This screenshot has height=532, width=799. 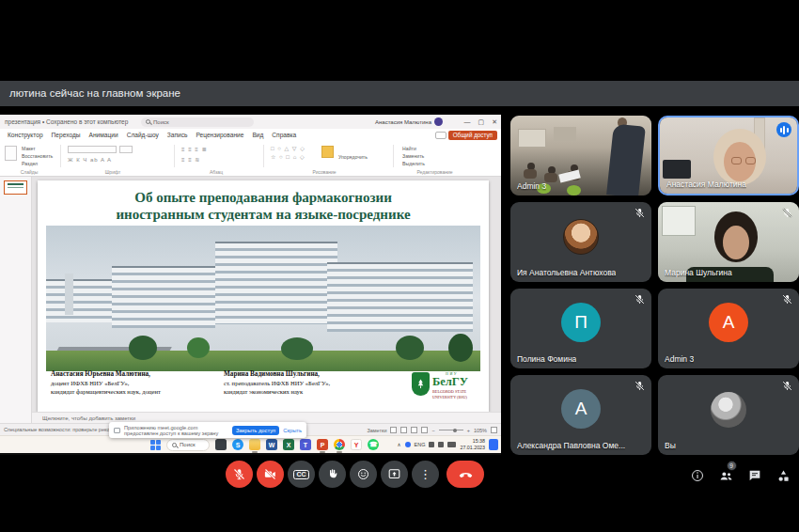 I want to click on clock: 15:38 27.01.2023, so click(x=472, y=444).